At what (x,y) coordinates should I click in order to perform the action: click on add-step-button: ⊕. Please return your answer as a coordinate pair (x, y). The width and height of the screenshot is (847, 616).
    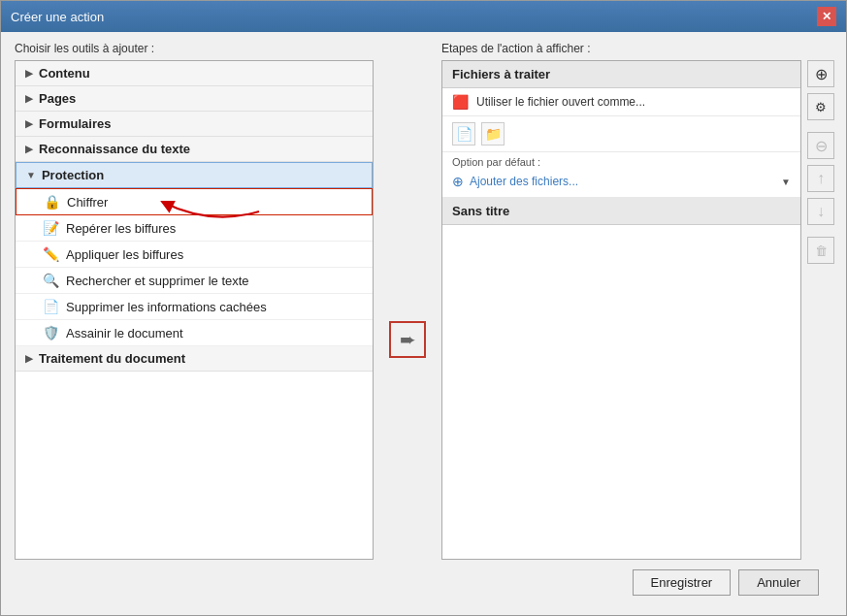
    Looking at the image, I should click on (821, 74).